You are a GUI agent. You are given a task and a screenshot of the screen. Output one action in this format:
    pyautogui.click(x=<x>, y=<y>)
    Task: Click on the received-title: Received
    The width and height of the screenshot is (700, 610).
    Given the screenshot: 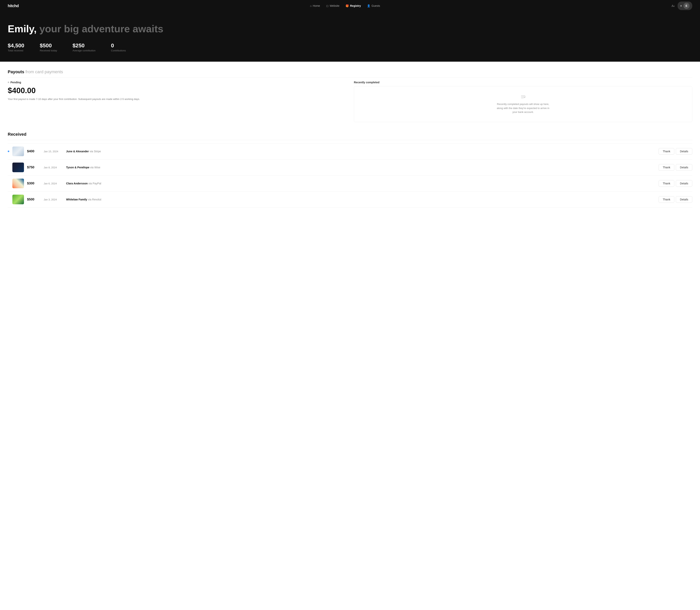 What is the action you would take?
    pyautogui.click(x=350, y=134)
    